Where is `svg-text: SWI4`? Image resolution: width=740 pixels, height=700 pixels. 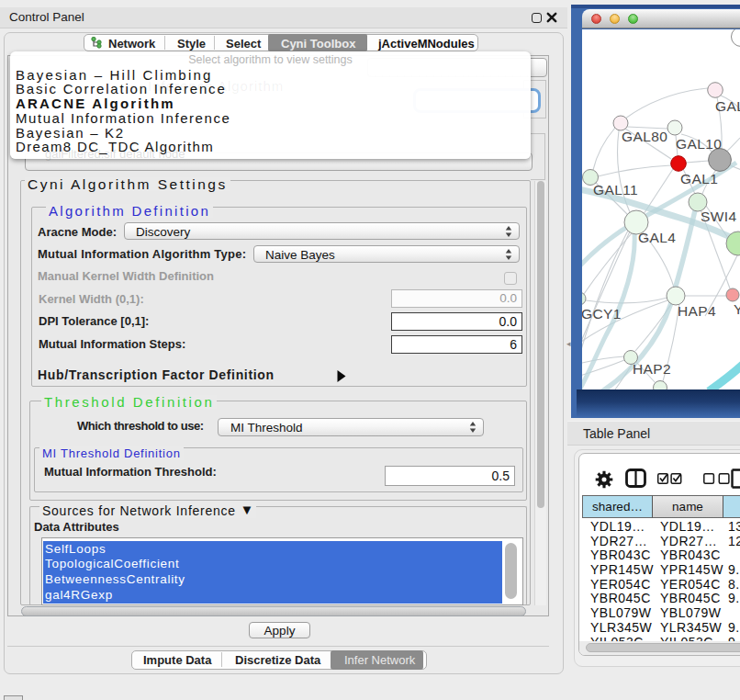
svg-text: SWI4 is located at coordinates (719, 217).